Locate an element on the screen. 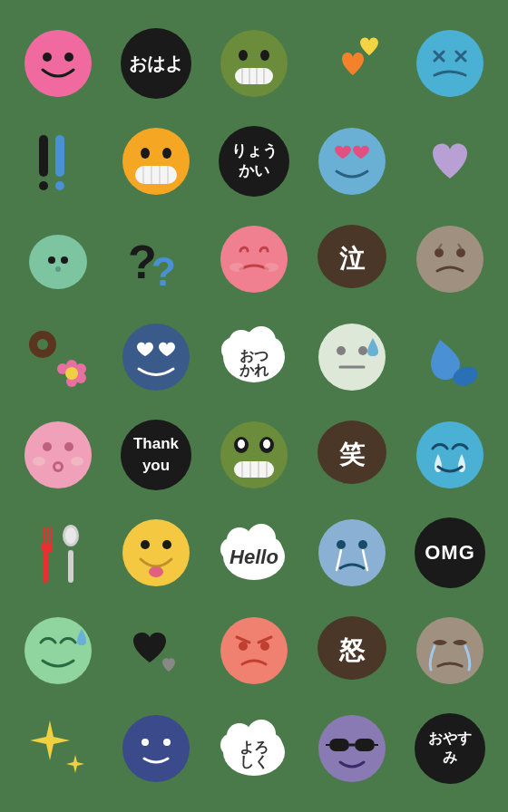  sticker-r4c2 is located at coordinates (156, 357).